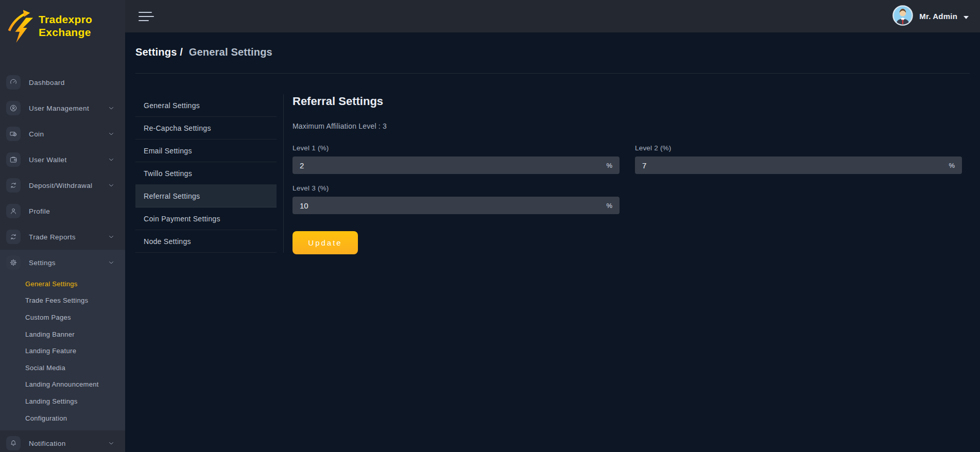 The height and width of the screenshot is (452, 980). Describe the element at coordinates (627, 101) in the screenshot. I see `page-title: Referral Settings` at that location.